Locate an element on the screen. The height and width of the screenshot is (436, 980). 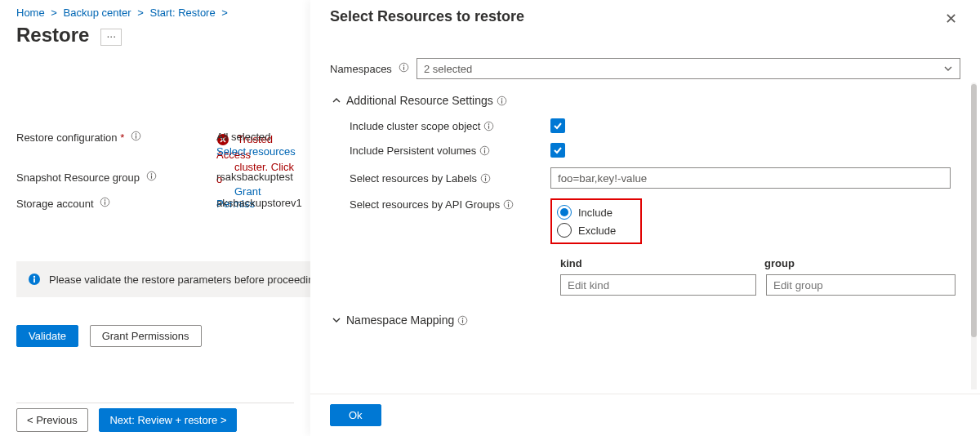
group-header: group is located at coordinates (779, 263).